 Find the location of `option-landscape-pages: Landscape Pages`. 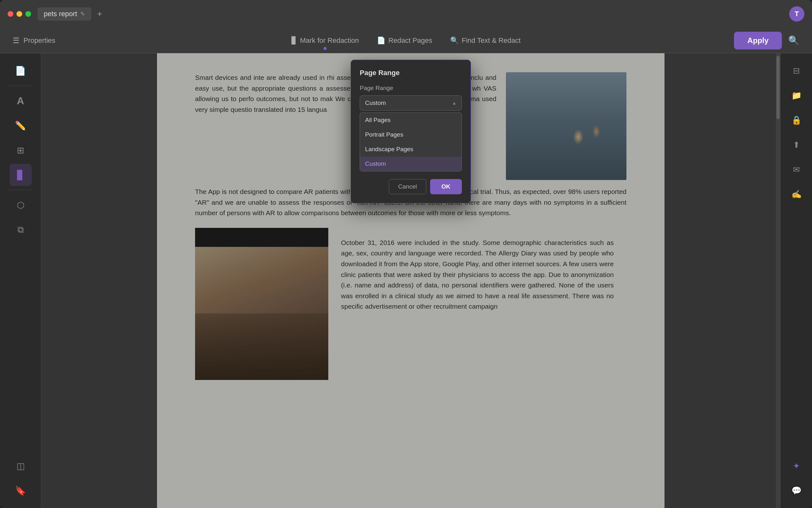

option-landscape-pages: Landscape Pages is located at coordinates (411, 149).